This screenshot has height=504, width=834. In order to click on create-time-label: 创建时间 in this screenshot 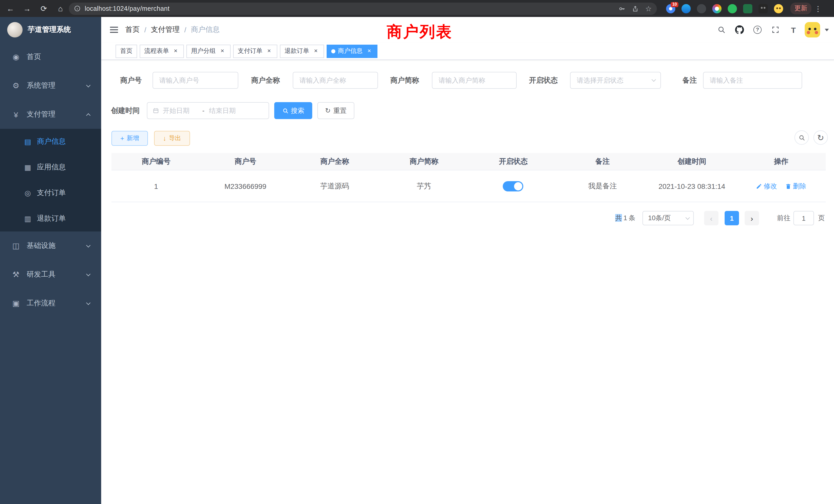, I will do `click(125, 111)`.